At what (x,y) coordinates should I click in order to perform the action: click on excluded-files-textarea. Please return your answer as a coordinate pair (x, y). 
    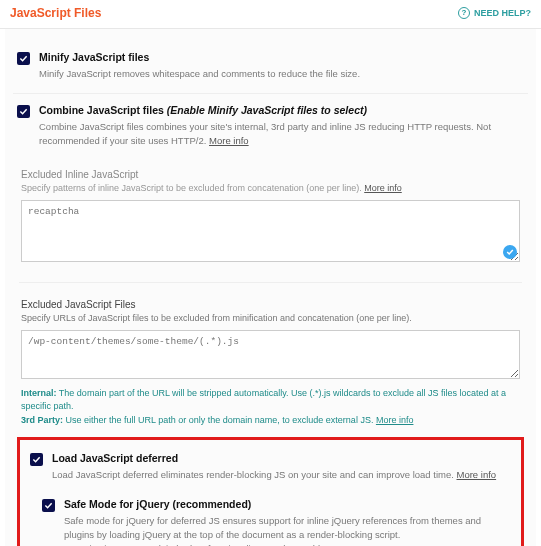
    Looking at the image, I should click on (270, 354).